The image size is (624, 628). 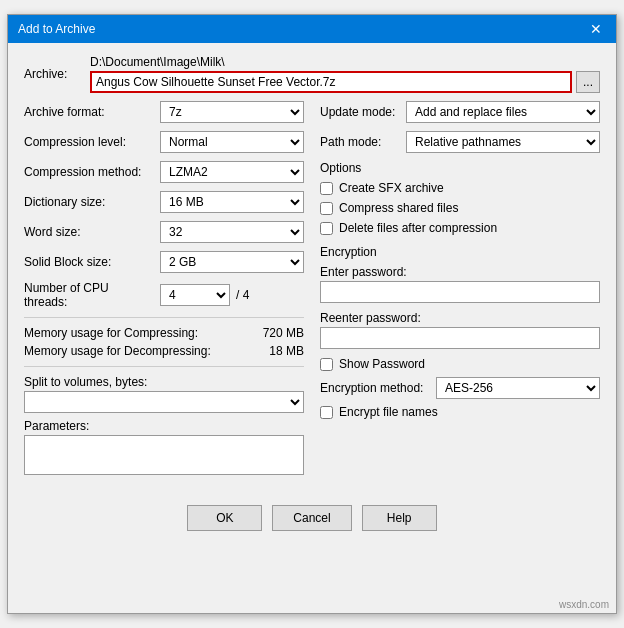 What do you see at coordinates (232, 172) in the screenshot?
I see `compression-method-select: LZMA2LZMAPPMd` at bounding box center [232, 172].